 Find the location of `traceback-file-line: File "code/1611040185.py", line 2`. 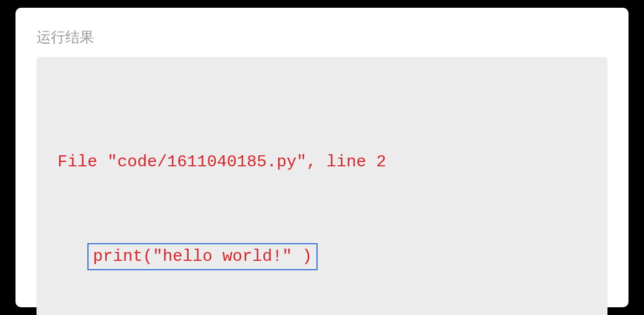

traceback-file-line: File "code/1611040185.py", line 2 is located at coordinates (322, 162).